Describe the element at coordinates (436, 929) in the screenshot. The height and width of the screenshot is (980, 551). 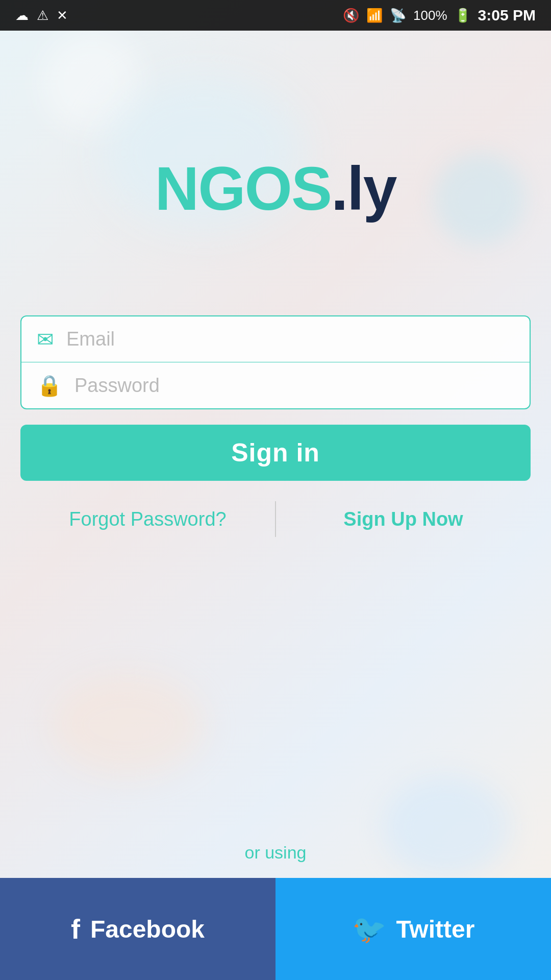
I see `twitter-label: Twitter` at that location.